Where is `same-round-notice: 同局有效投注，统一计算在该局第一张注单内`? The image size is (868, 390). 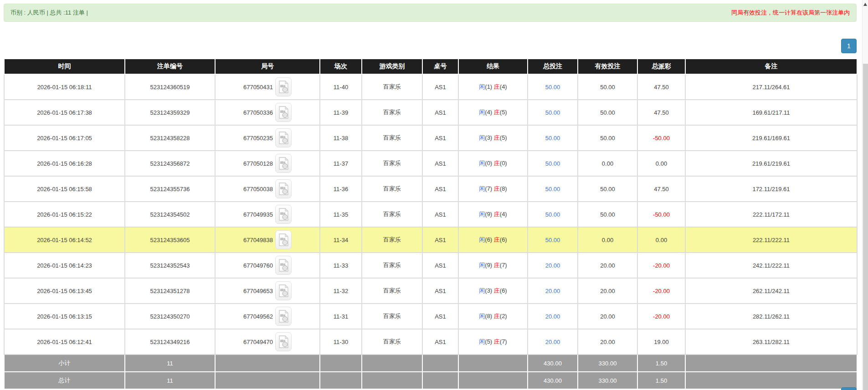
same-round-notice: 同局有效投注，统一计算在该局第一张注单内 is located at coordinates (791, 13).